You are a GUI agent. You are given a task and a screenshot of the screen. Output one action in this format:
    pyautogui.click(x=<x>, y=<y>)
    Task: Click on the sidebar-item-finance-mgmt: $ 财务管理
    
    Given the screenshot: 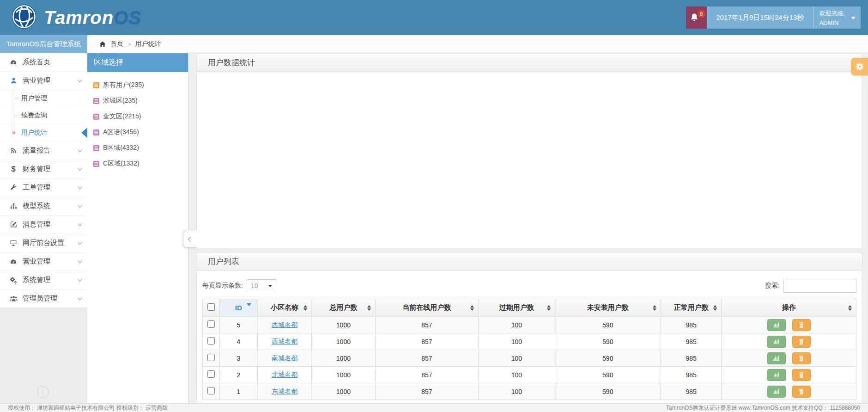 What is the action you would take?
    pyautogui.click(x=43, y=169)
    